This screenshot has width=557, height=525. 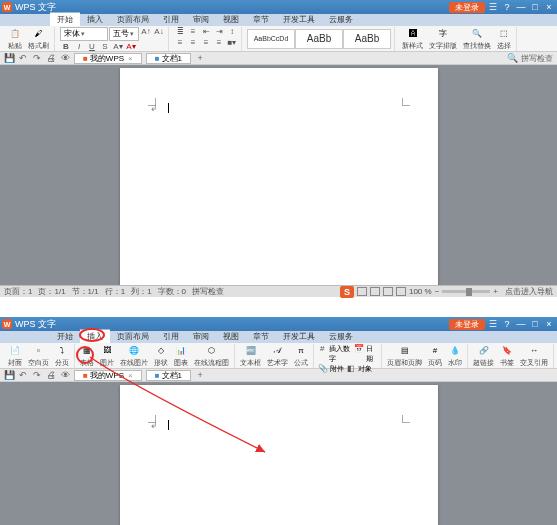 What do you see at coordinates (38, 356) in the screenshot?
I see `blank-page-button: ▫空白页` at bounding box center [38, 356].